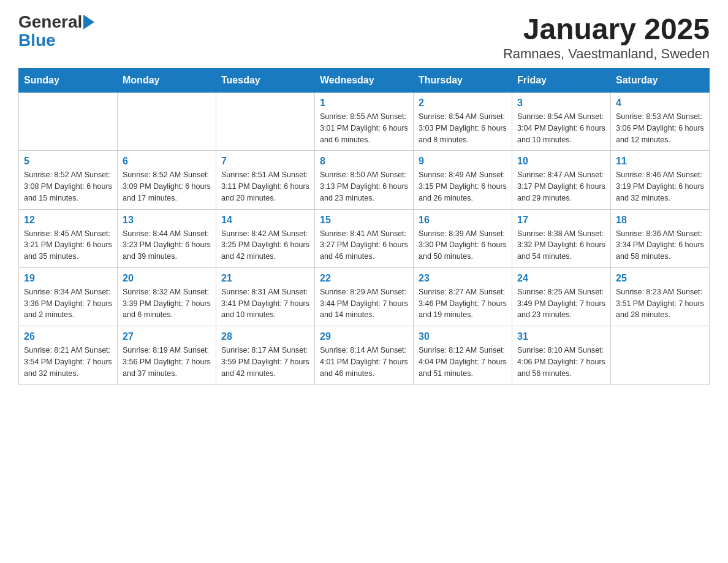  What do you see at coordinates (364, 356) in the screenshot?
I see `calendar-week-row: 26Sunrise: 8:21 AM Sunset: 3:54 PM Dayli…` at bounding box center [364, 356].